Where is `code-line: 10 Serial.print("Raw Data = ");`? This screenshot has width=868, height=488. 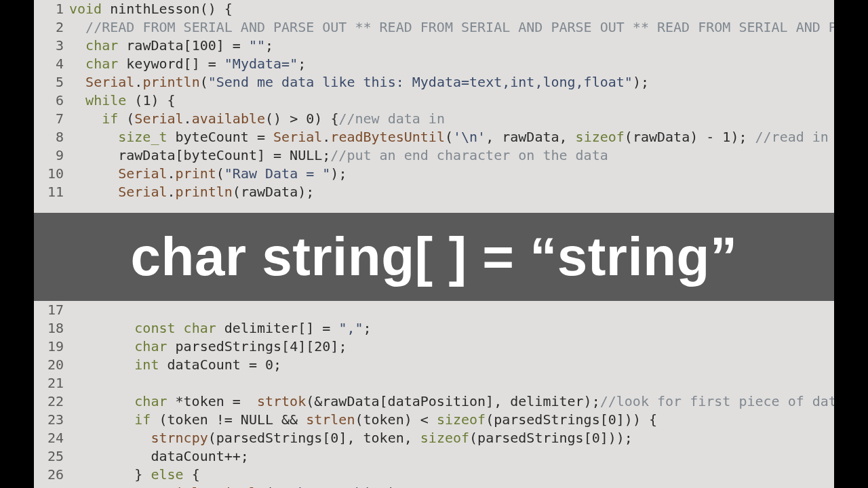 code-line: 10 Serial.print("Raw Data = "); is located at coordinates (434, 174).